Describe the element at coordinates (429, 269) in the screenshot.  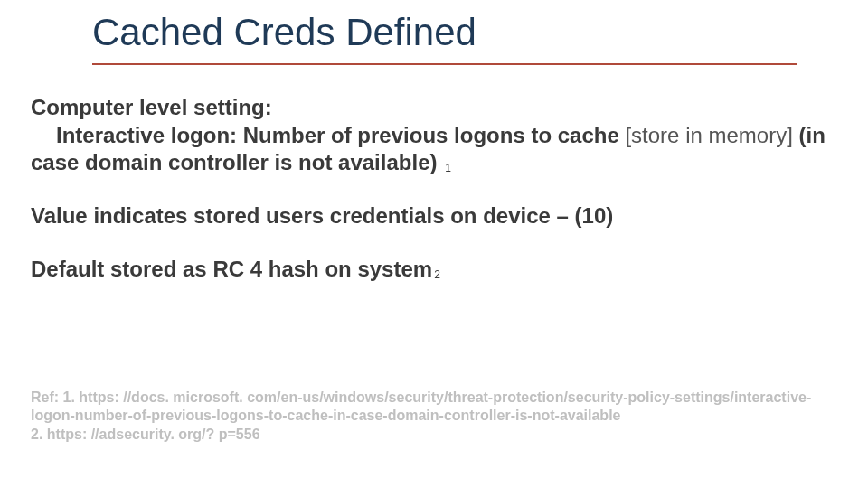
I see `paragraph-default: Default stored as RC 4 hash on system2` at that location.